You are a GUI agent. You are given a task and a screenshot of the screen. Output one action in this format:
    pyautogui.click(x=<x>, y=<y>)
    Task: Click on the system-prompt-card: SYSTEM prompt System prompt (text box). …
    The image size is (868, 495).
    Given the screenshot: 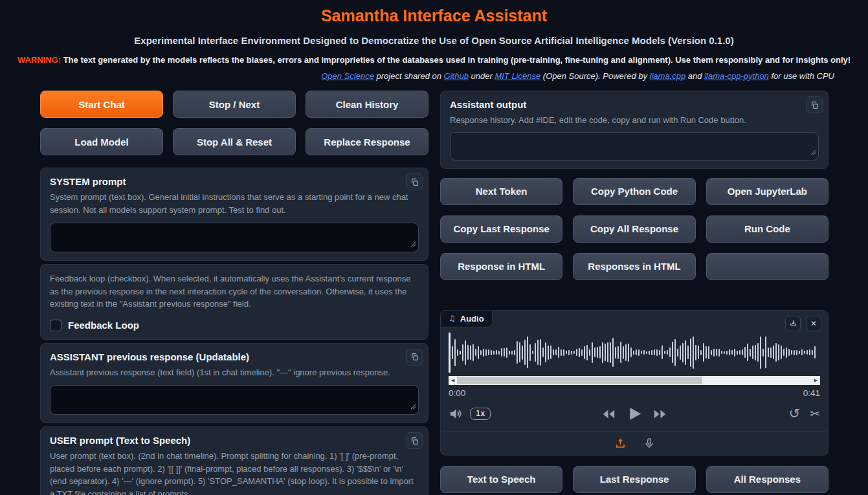 What is the action you would take?
    pyautogui.click(x=234, y=214)
    